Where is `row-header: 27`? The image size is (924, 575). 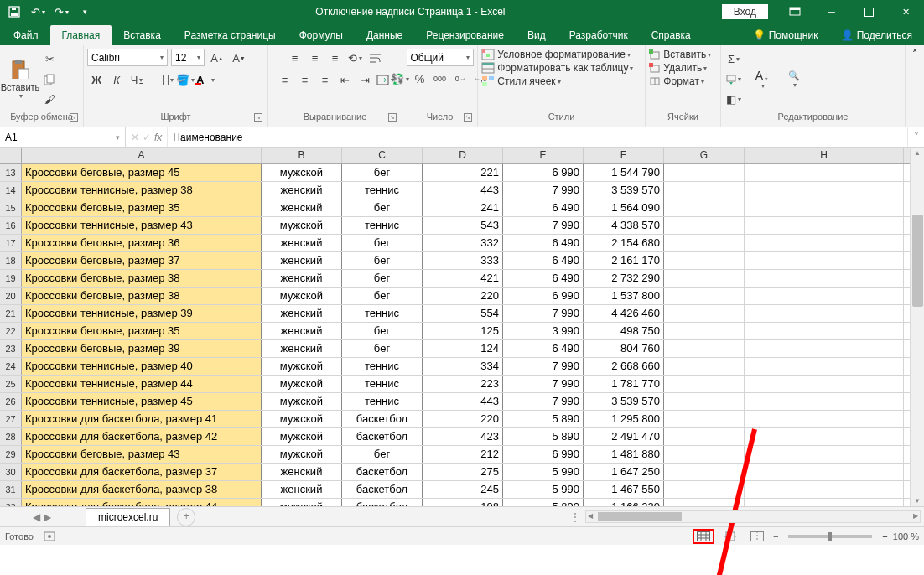 row-header: 27 is located at coordinates (11, 419).